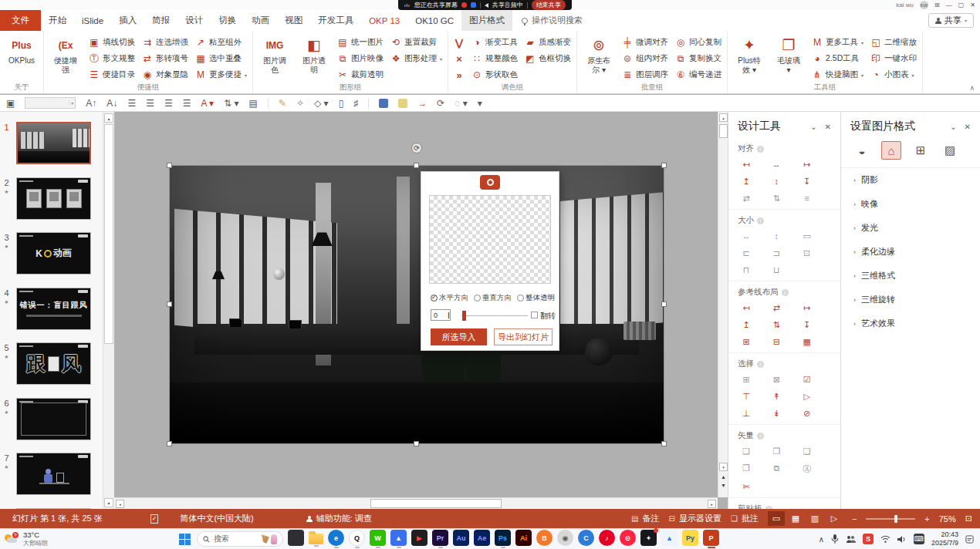  Describe the element at coordinates (807, 379) in the screenshot. I see `select-checked-icon: ☑` at that location.